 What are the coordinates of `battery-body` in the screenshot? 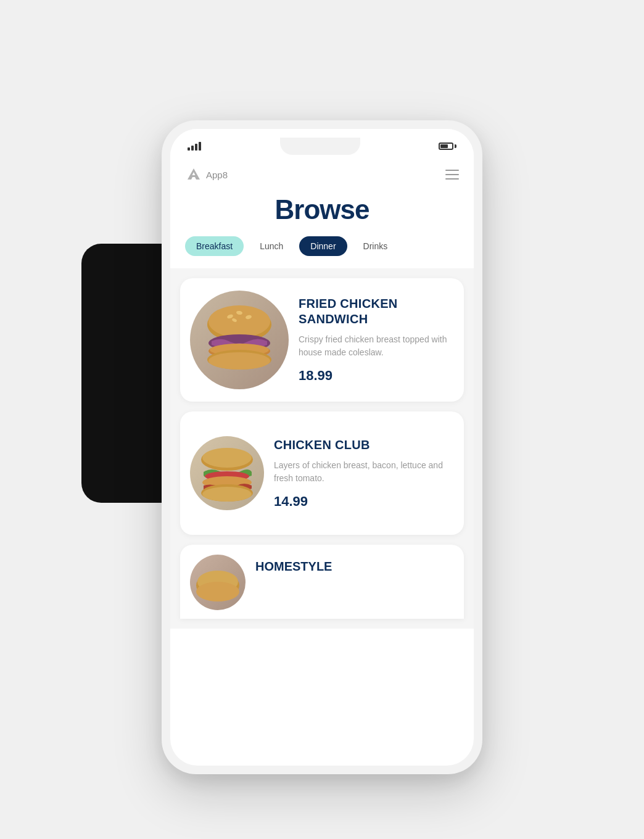 It's located at (446, 146).